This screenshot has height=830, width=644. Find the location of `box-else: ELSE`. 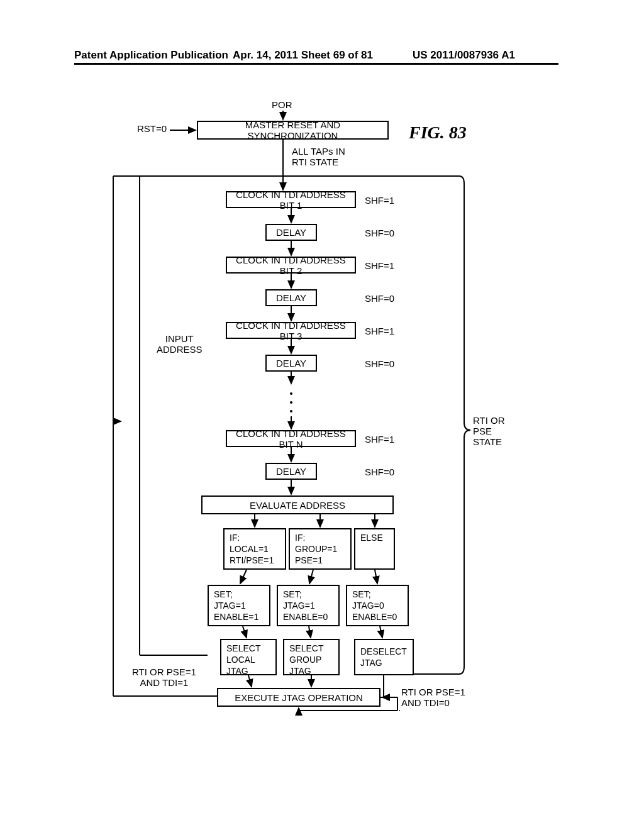

box-else: ELSE is located at coordinates (375, 549).